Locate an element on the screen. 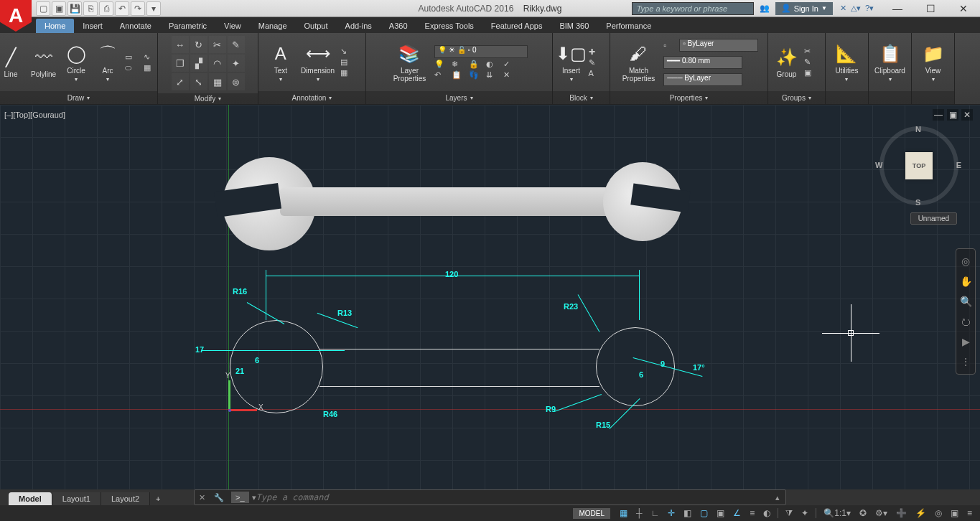 The height and width of the screenshot is (521, 980). filter-icon: ⧩ is located at coordinates (789, 513).